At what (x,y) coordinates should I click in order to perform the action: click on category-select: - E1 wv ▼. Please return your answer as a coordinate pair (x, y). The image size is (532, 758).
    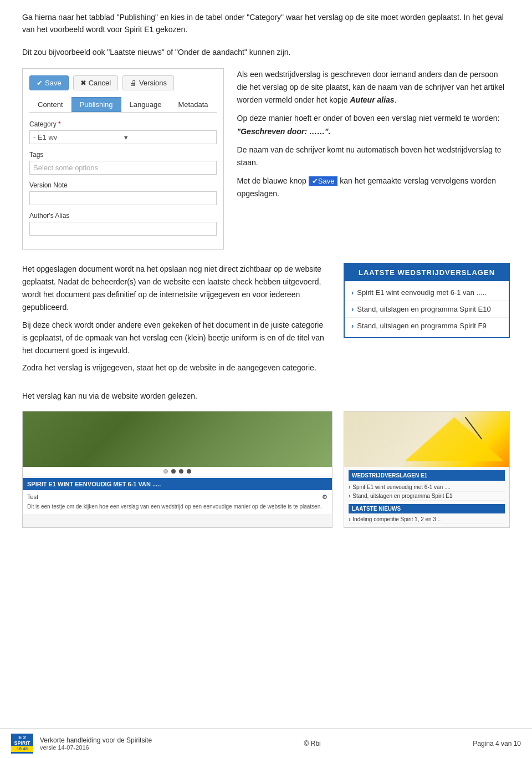
    Looking at the image, I should click on (123, 138).